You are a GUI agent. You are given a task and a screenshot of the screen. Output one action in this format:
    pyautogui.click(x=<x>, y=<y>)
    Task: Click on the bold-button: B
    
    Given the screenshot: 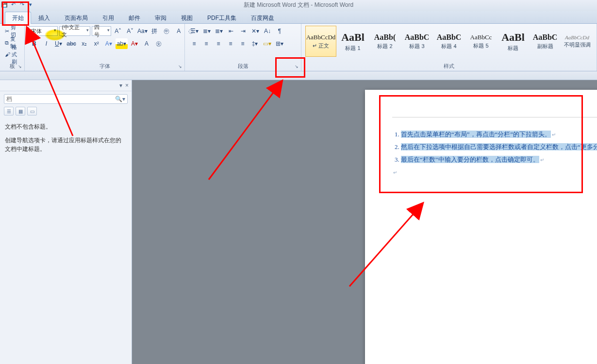 What is the action you would take?
    pyautogui.click(x=34, y=44)
    